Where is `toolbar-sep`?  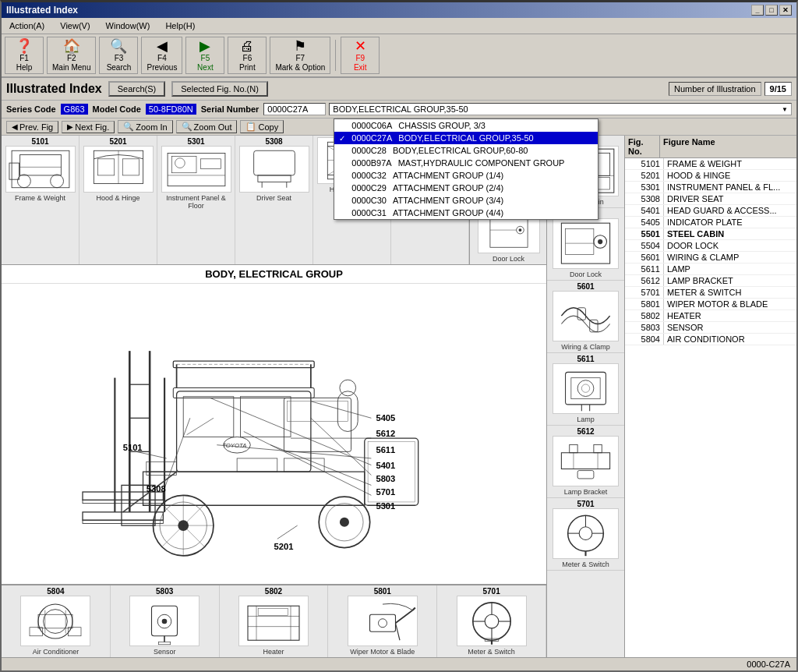
toolbar-sep is located at coordinates (335, 55).